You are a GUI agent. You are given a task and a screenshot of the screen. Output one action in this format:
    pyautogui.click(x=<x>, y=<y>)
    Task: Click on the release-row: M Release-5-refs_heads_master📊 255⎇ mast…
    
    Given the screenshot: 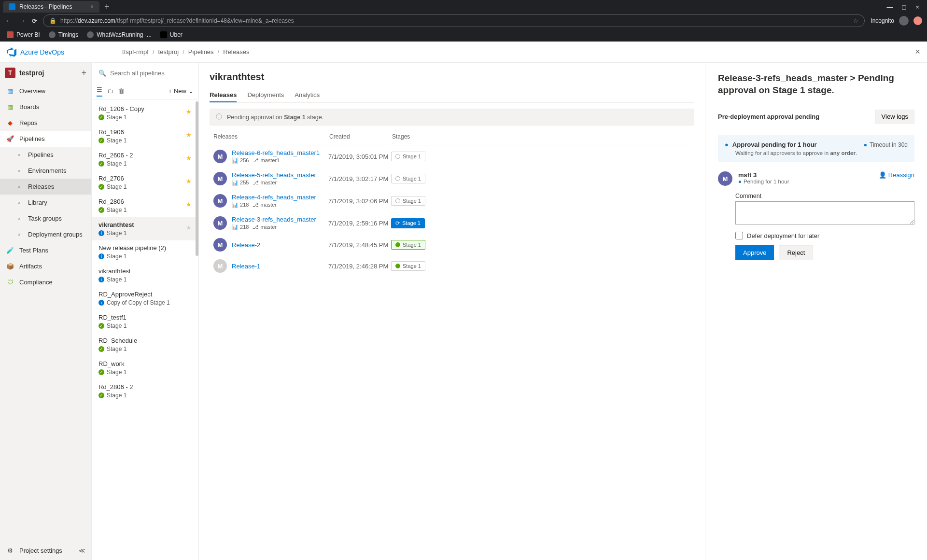 What is the action you would take?
    pyautogui.click(x=452, y=179)
    